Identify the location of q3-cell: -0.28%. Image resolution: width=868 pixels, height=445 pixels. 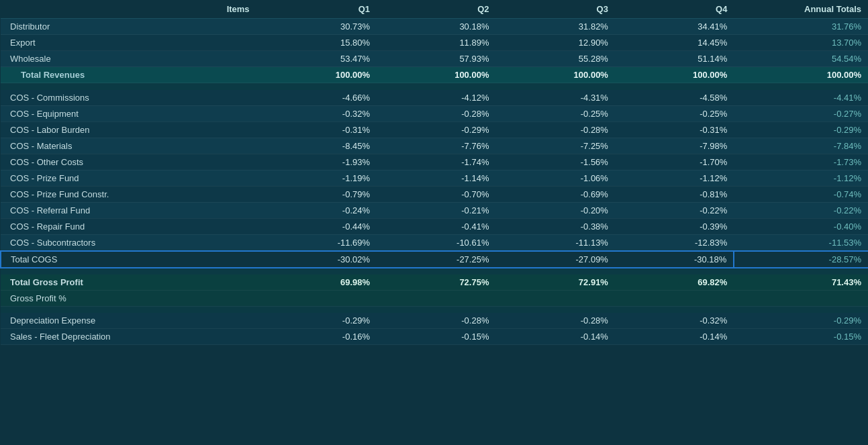
(554, 130).